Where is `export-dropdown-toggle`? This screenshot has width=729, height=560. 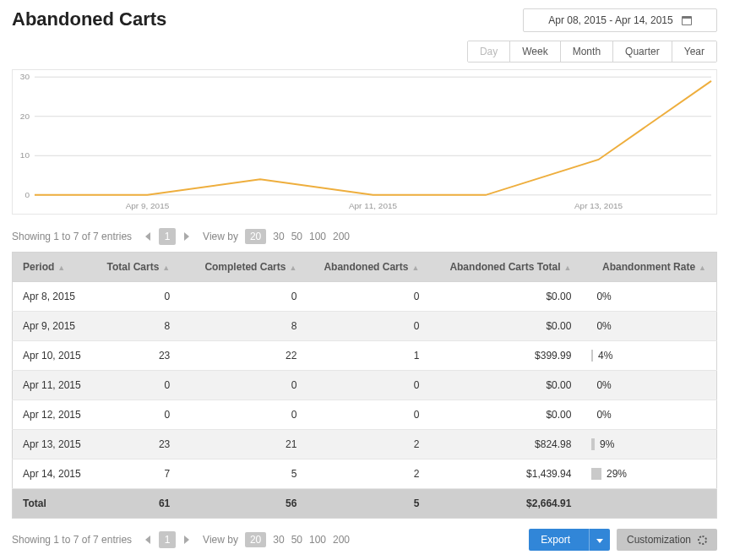 export-dropdown-toggle is located at coordinates (600, 540).